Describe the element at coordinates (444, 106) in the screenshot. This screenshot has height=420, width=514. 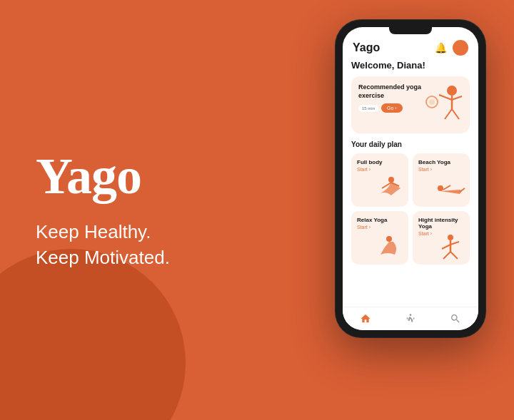
I see `card-illustration` at that location.